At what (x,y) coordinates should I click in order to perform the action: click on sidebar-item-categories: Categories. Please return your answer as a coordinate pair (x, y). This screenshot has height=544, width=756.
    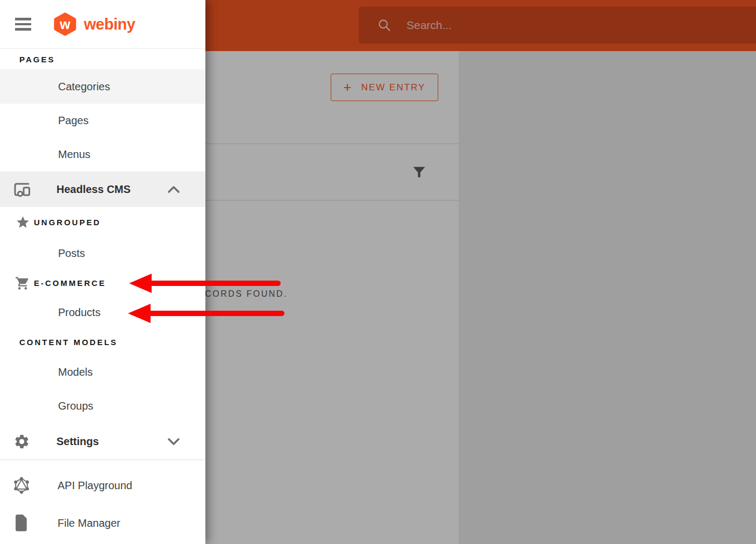
    Looking at the image, I should click on (103, 87).